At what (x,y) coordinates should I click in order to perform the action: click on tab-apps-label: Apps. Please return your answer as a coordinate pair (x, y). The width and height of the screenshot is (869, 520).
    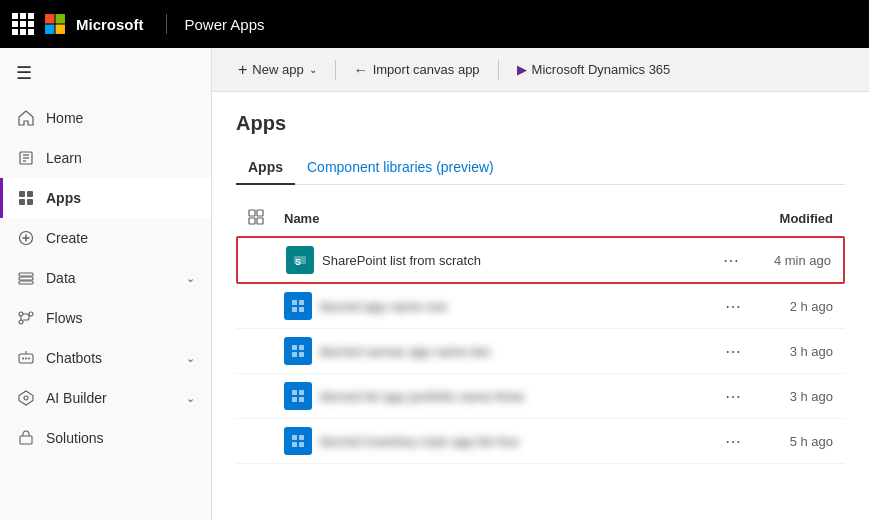
    Looking at the image, I should click on (266, 167).